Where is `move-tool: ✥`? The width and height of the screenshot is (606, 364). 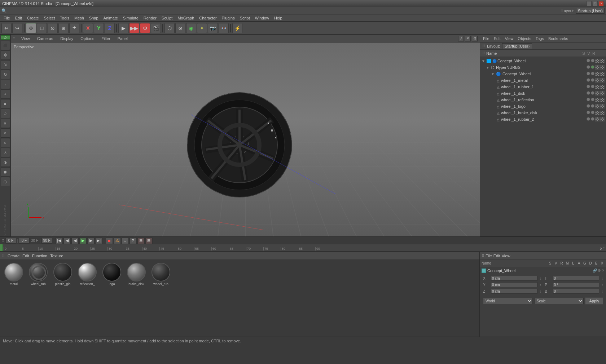
move-tool: ✥ is located at coordinates (5, 55).